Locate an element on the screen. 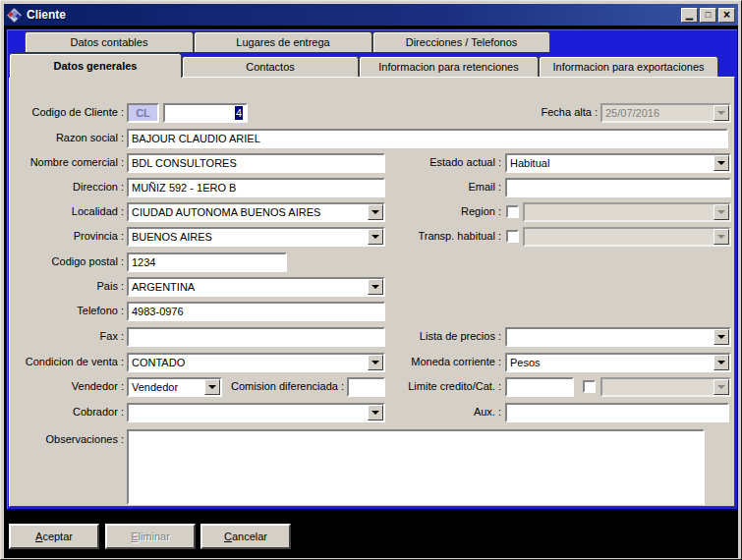 Image resolution: width=742 pixels, height=560 pixels. observaciones-label: Observaciones : is located at coordinates (67, 440).